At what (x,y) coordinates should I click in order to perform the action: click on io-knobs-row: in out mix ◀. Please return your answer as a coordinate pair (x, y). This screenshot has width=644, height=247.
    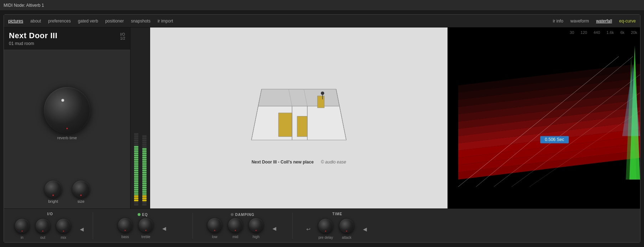
    Looking at the image, I should click on (50, 229).